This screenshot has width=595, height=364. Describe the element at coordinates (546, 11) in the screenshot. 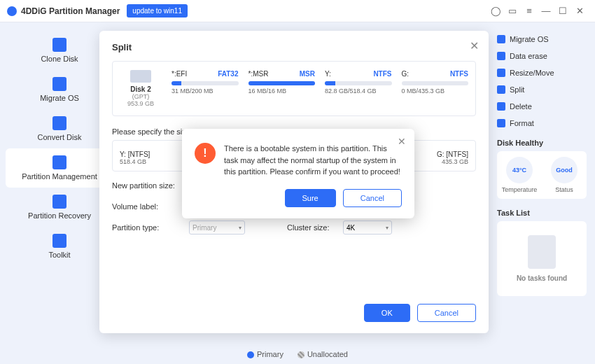

I see `minimize-icon: —` at that location.